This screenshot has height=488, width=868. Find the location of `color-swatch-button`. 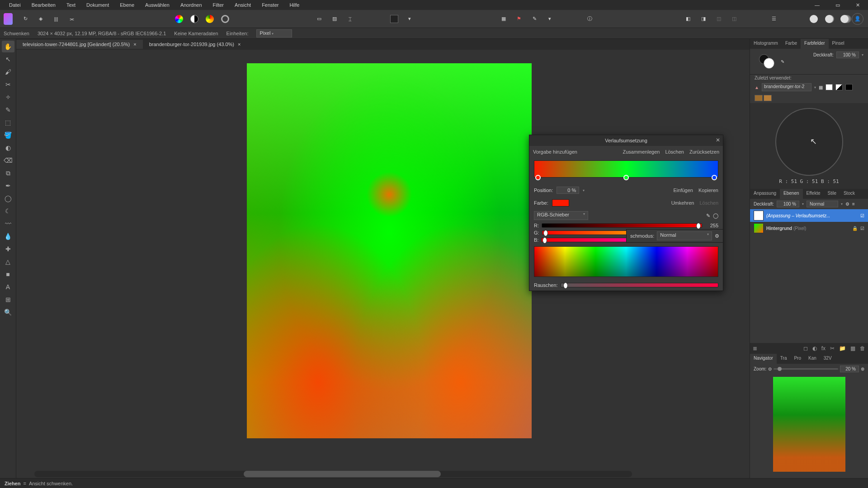

color-swatch-button is located at coordinates (561, 203).